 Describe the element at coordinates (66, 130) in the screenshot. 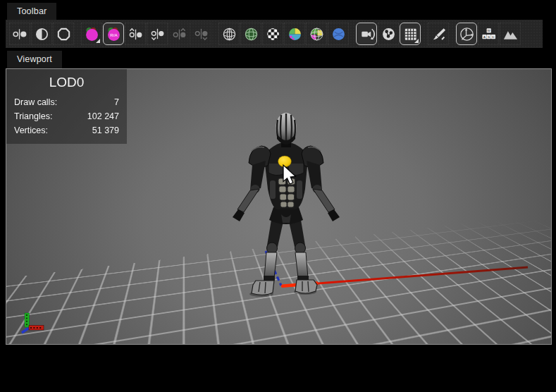

I see `stat-row: Vertices:51 379` at that location.